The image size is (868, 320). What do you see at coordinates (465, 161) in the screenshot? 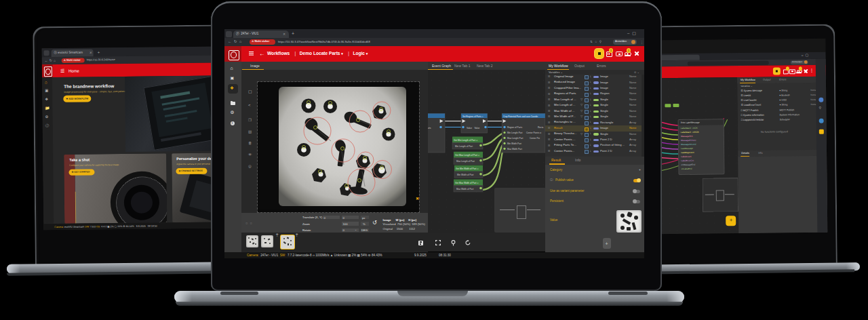
I see `svg-text: Max Length of Part` at bounding box center [465, 161].